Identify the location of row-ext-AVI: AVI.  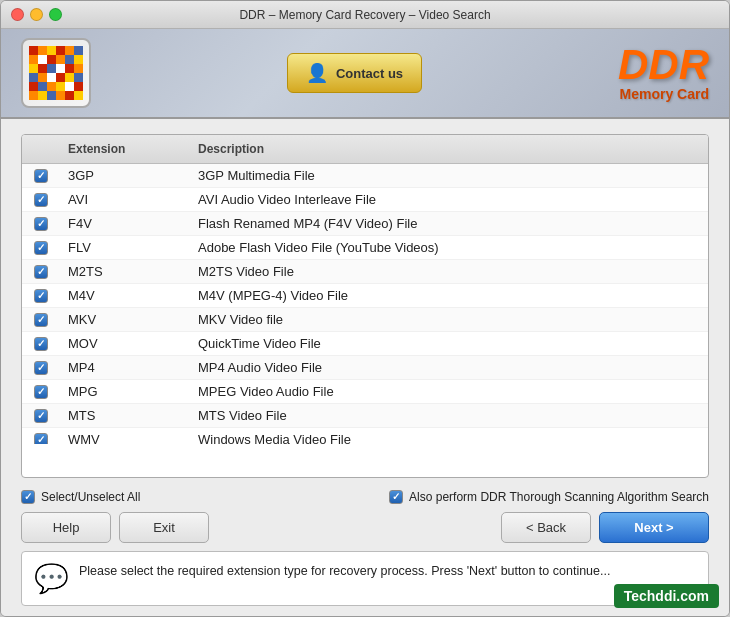
(125, 200).